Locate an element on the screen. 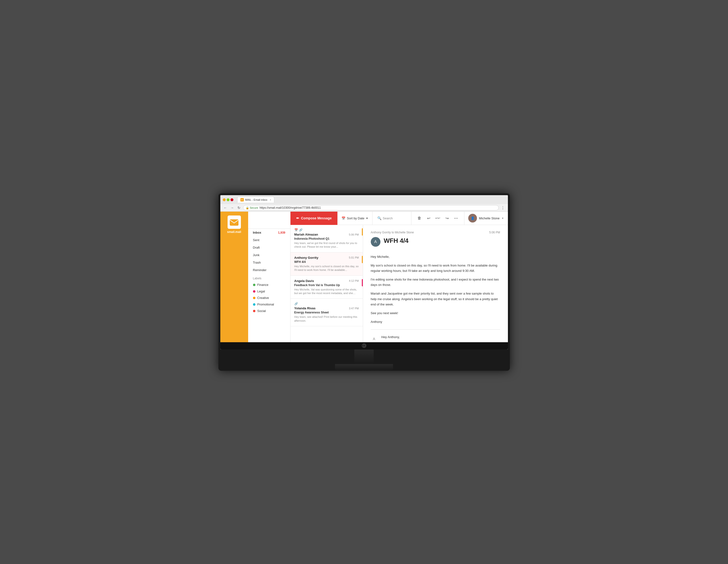 This screenshot has height=564, width=728. email-subject: Indonesia Photoshoot Q1 is located at coordinates (327, 239).